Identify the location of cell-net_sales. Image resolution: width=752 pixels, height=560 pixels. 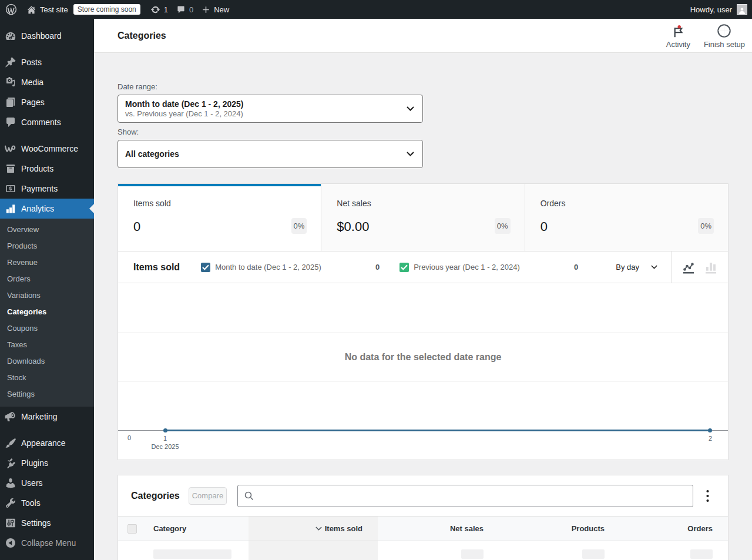
(438, 551).